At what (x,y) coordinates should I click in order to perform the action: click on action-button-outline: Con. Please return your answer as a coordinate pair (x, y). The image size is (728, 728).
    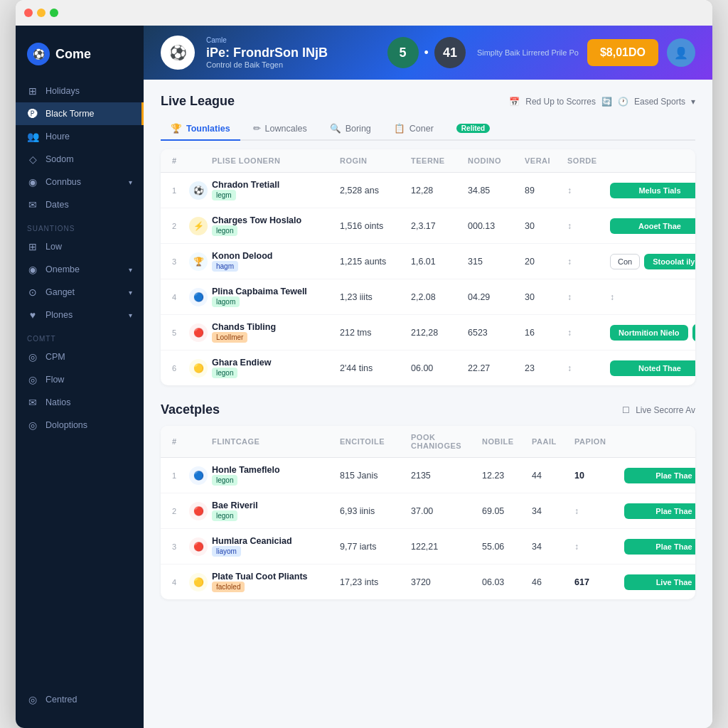
    Looking at the image, I should click on (625, 262).